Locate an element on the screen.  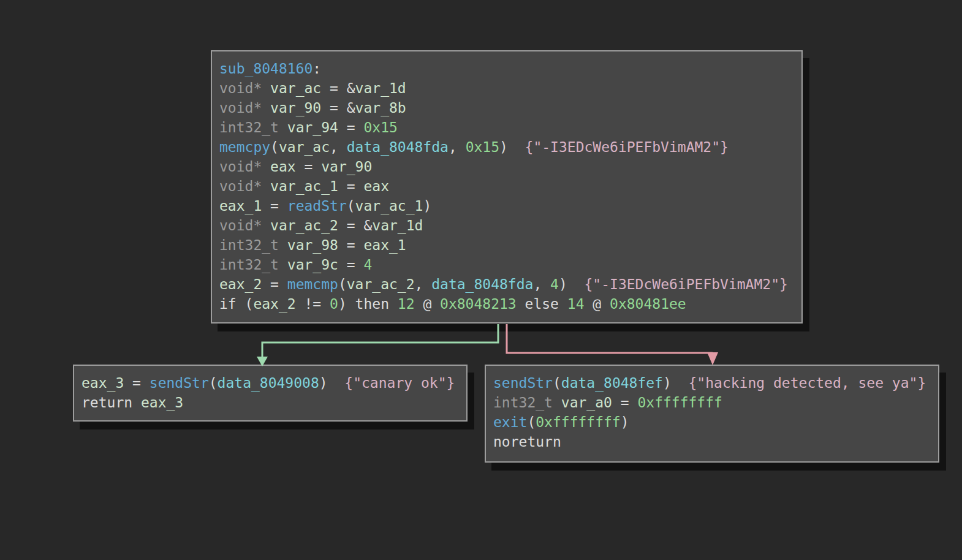
code-token-text: : is located at coordinates (317, 69).